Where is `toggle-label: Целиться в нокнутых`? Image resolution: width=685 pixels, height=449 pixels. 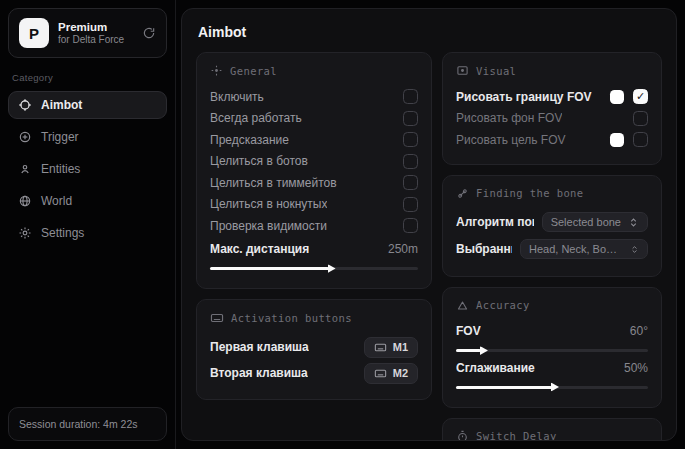 toggle-label: Целиться в нокнутых is located at coordinates (268, 204).